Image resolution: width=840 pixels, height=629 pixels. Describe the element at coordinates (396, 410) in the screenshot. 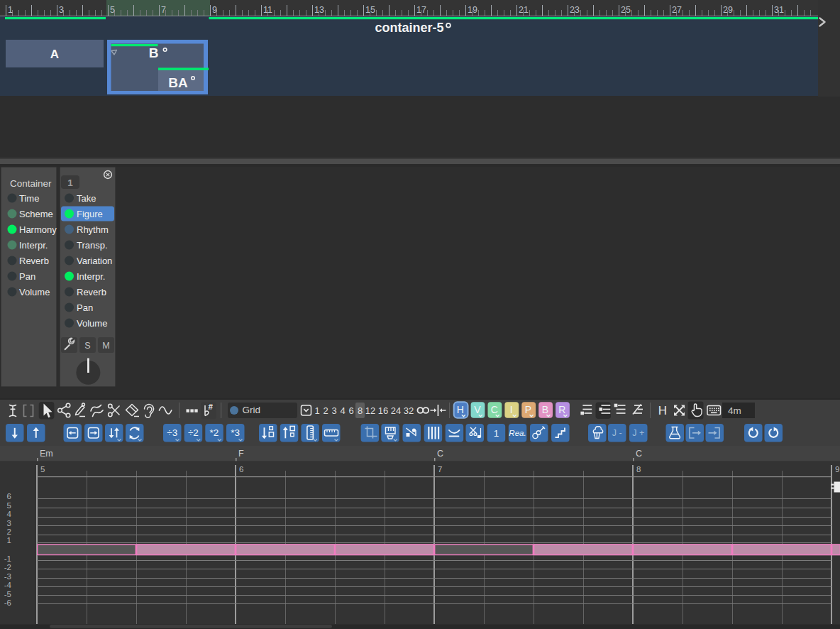

I see `svg-text: 24` at that location.